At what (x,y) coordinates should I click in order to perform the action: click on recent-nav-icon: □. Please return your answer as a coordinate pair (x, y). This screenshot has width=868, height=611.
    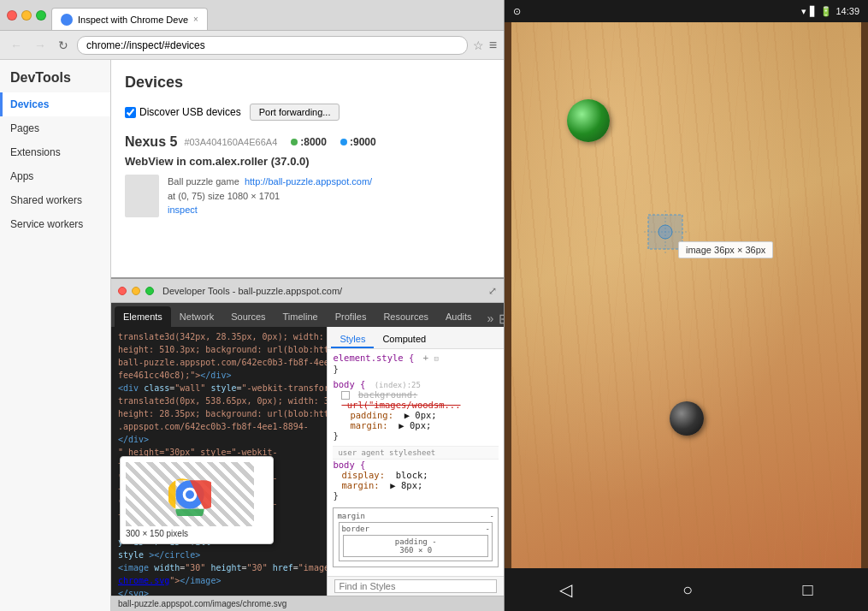
    Looking at the image, I should click on (808, 590).